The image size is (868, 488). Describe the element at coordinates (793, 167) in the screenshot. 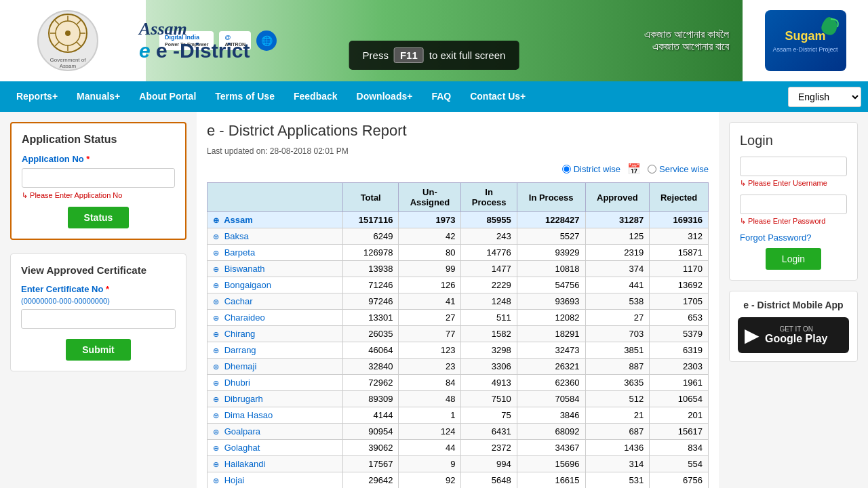

I see `username-input` at that location.